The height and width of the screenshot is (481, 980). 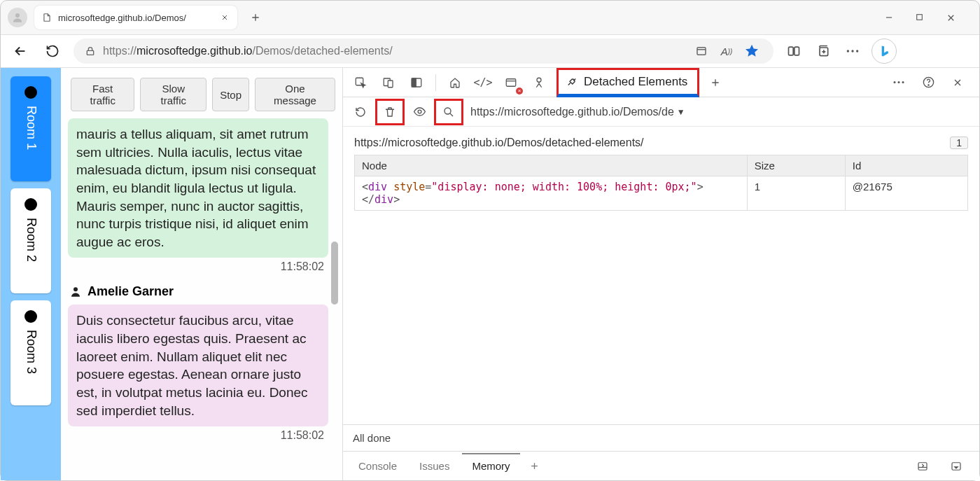 What do you see at coordinates (295, 95) in the screenshot?
I see `one-message-button: One message` at bounding box center [295, 95].